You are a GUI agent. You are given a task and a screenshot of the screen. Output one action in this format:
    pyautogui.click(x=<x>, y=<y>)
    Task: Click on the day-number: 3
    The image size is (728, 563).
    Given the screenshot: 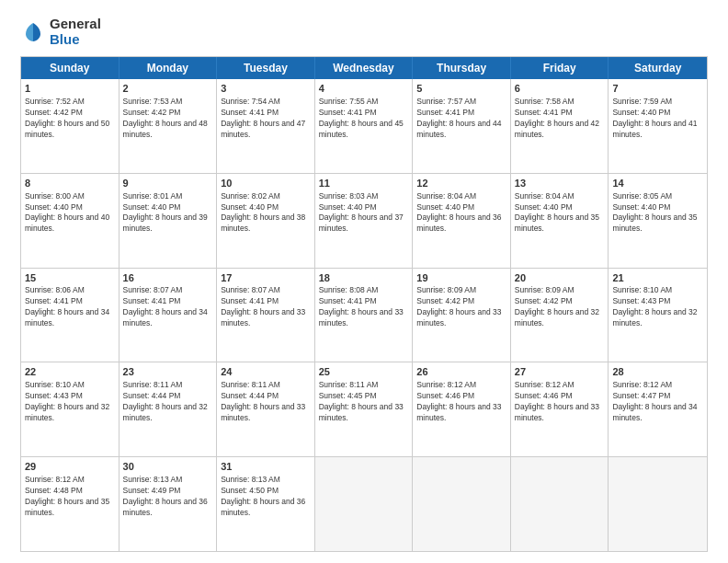 What is the action you would take?
    pyautogui.click(x=266, y=88)
    